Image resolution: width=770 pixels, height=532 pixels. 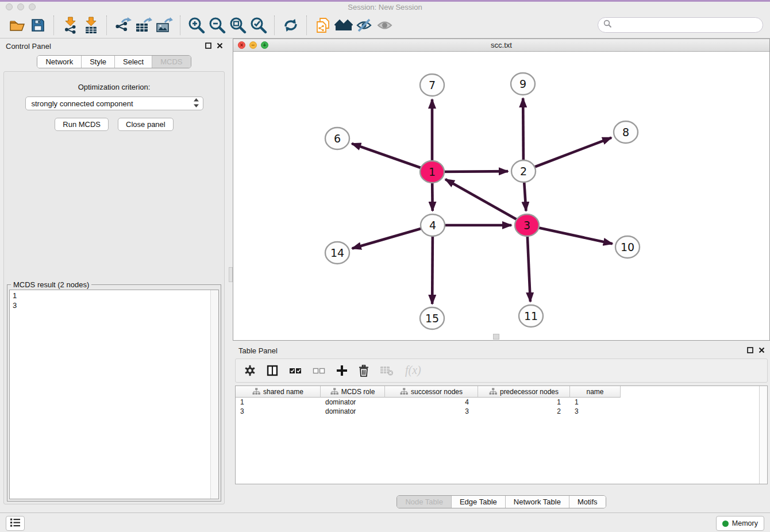 I want to click on minimize-view-button, so click(x=253, y=45).